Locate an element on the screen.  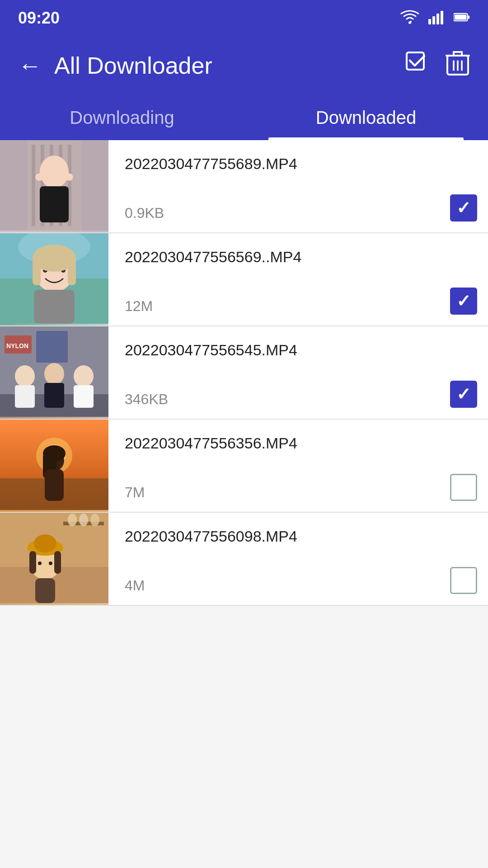
file-size: 346KB is located at coordinates (300, 400).